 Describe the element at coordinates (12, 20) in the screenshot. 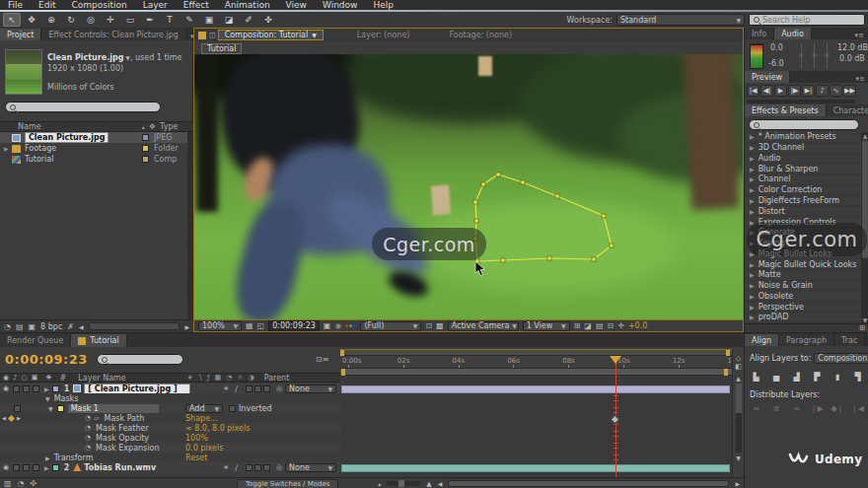

I see `selection-tool: ↖` at that location.